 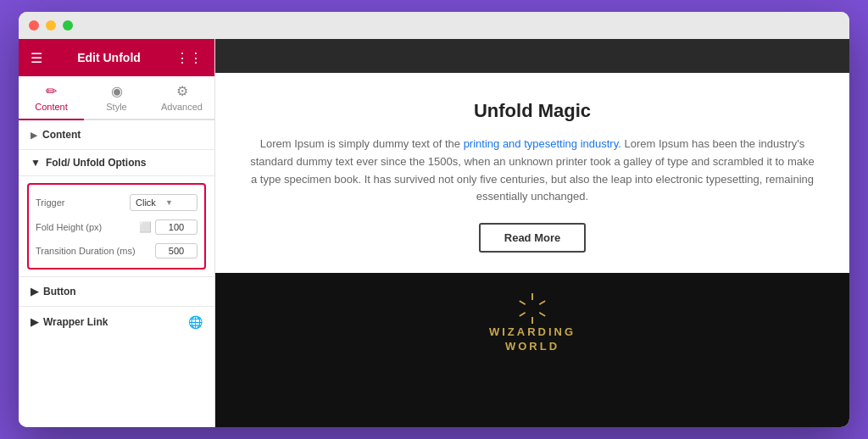 I want to click on trigger-select: Click ▼, so click(x=164, y=203).